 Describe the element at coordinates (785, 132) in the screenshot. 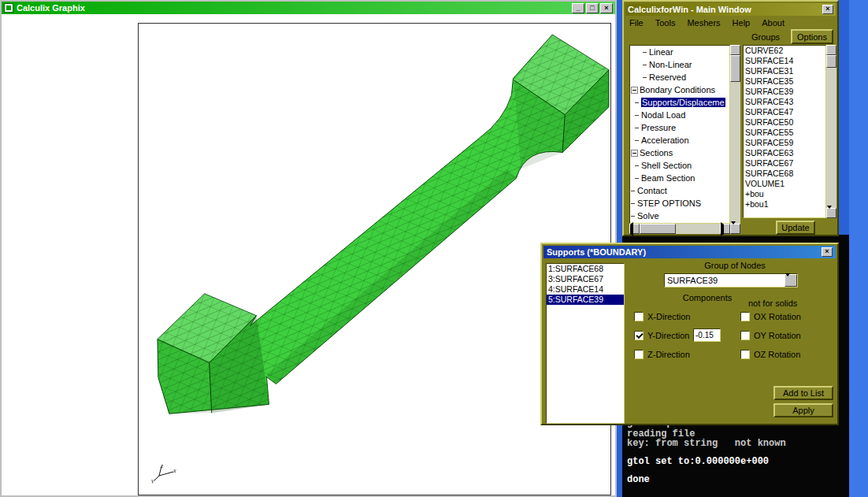

I see `groups-list-item: SURFACE55` at that location.